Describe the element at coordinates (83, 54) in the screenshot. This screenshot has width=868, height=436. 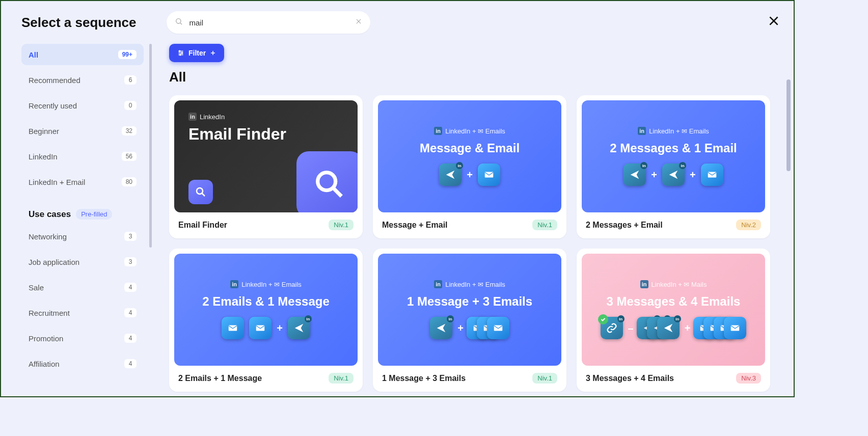
I see `sidebar-category-all: All99+` at that location.